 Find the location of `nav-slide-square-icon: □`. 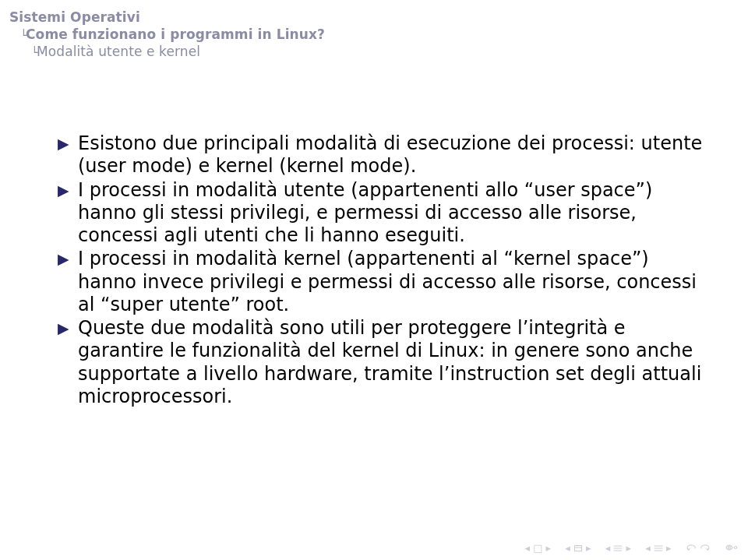

nav-slide-square-icon: □ is located at coordinates (538, 548).